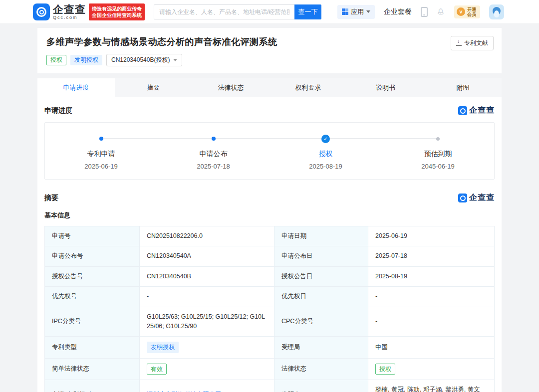 The height and width of the screenshot is (392, 539). Describe the element at coordinates (214, 167) in the screenshot. I see `timeline-step-date: 2025-07-18` at that location.